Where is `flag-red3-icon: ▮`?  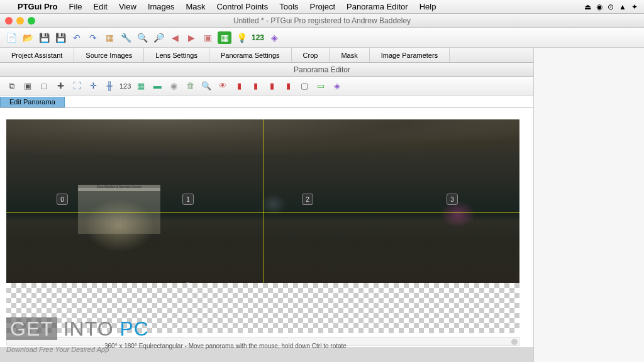
flag-red3-icon: ▮ is located at coordinates (272, 86).